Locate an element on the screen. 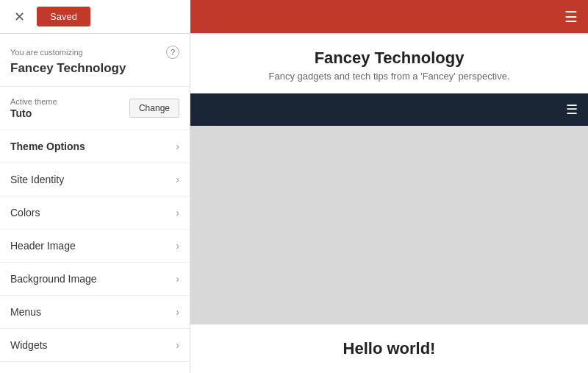 The image size is (588, 373). nav-item-colors: Colors › is located at coordinates (95, 213).